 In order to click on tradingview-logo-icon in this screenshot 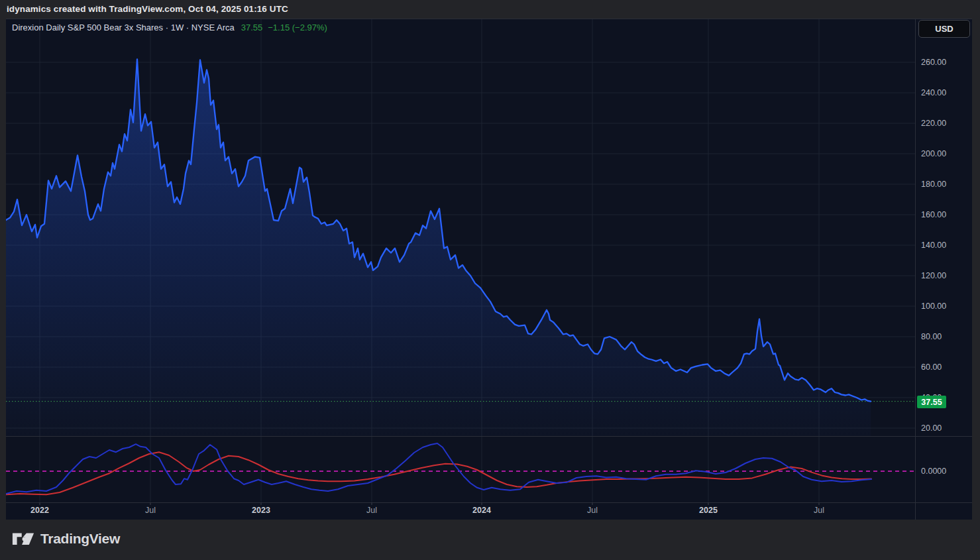, I will do `click(23, 538)`.